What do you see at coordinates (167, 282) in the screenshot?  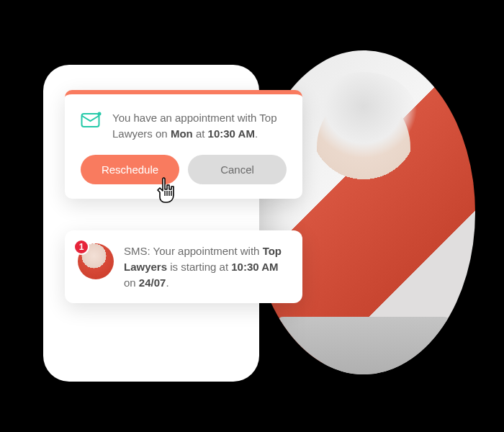 I see `sms-suffix: .` at bounding box center [167, 282].